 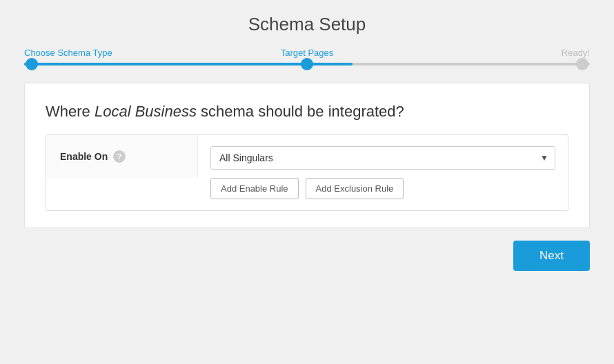 I want to click on rule-buttons: Add Enable Rule Add Exclusion Rule, so click(x=383, y=189).